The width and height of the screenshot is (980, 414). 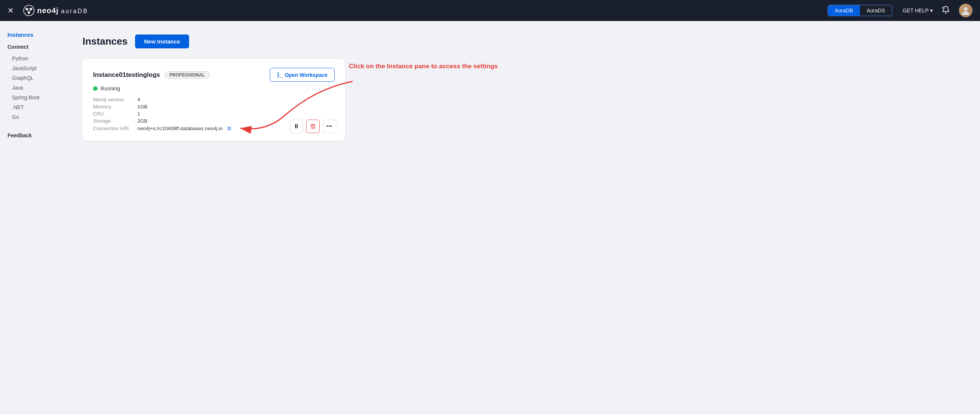 I want to click on sidebar: Instances Connect Python JavaScript Grap…, so click(x=34, y=217).